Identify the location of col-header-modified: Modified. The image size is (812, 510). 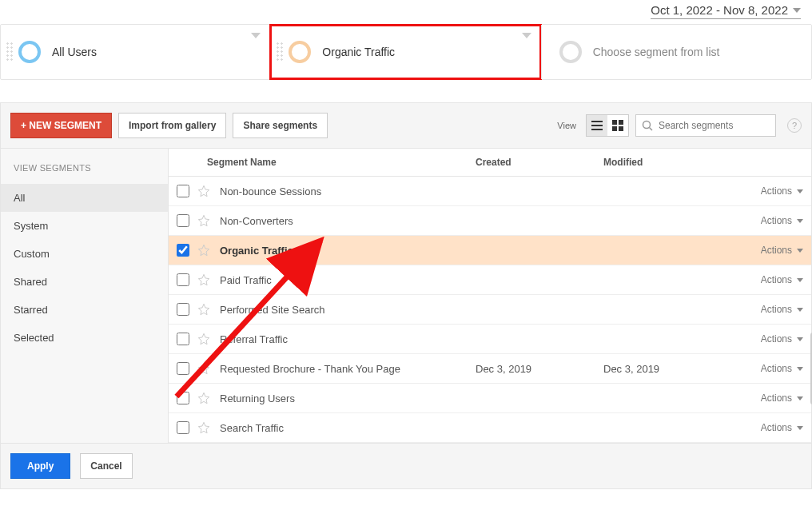
(667, 162).